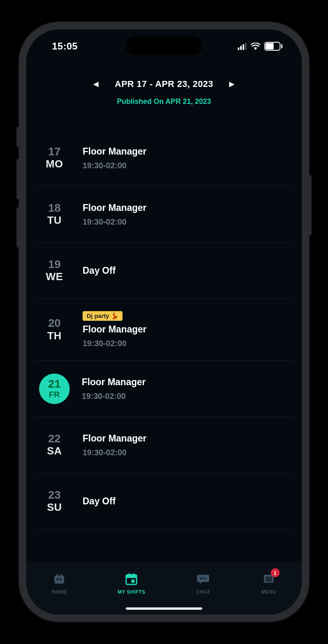  Describe the element at coordinates (164, 588) in the screenshot. I see `tab-bar: HOMEMY SHIFTSCHATMENU1` at that location.